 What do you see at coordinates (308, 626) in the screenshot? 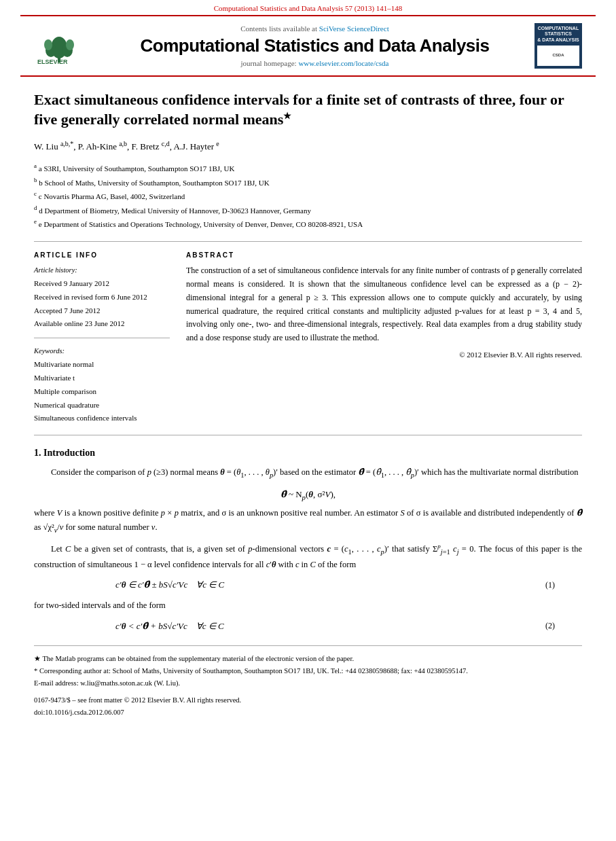
I see `equation2: c′θ < c′θ̂ + bS√c′Vc ∀c ∈ C (2)` at bounding box center [308, 626].